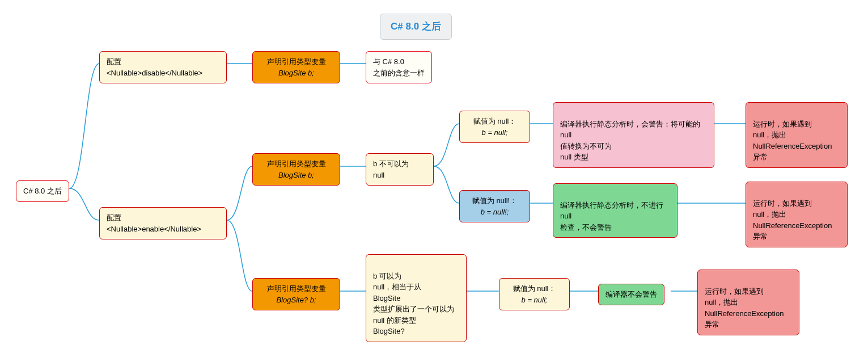  What do you see at coordinates (494, 127) in the screenshot?
I see `assign-null-1-node: 赋值为 null： b = null;` at bounding box center [494, 127].